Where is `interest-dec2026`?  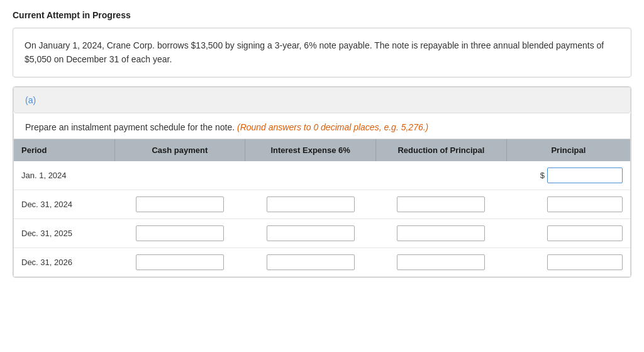 interest-dec2026 is located at coordinates (311, 262).